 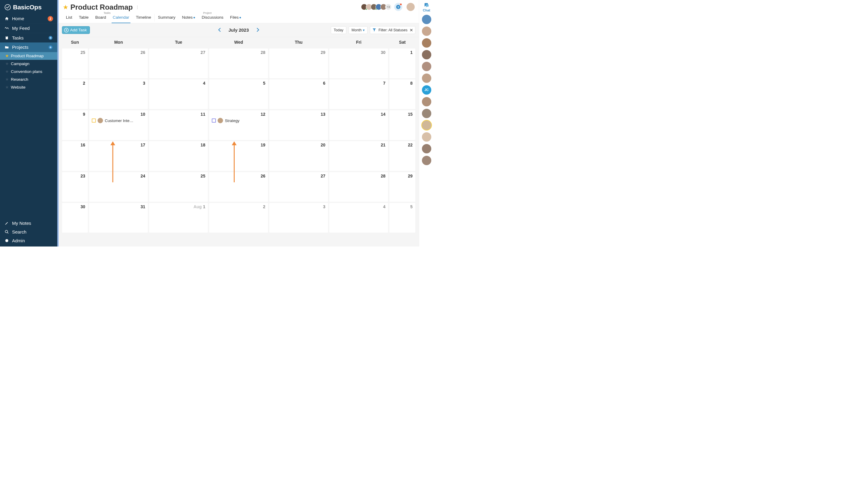 What do you see at coordinates (358, 30) in the screenshot?
I see `view-mode-dropdown: Month ▾` at bounding box center [358, 30].